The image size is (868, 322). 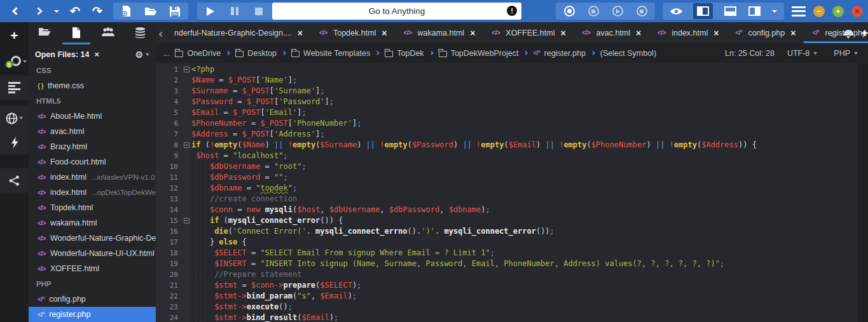 What do you see at coordinates (528, 33) in the screenshot?
I see `editor-tab: </>XOFFEE.html×` at bounding box center [528, 33].